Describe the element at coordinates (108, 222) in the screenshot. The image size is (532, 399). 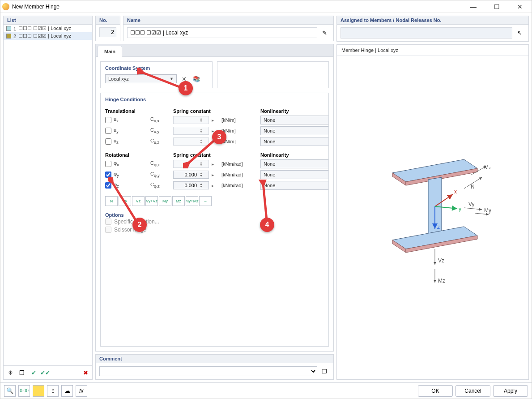
I see `checkbox-specific` at that location.